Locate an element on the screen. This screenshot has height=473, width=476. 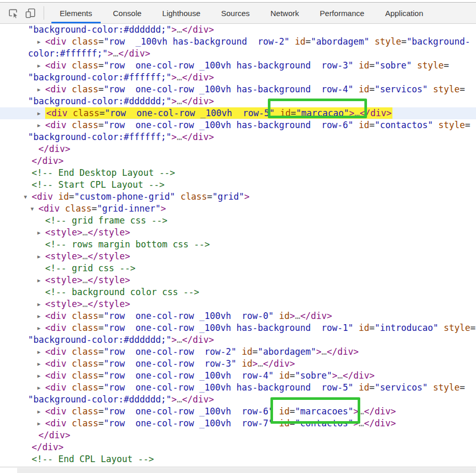
tab-elements: Elements is located at coordinates (76, 13).